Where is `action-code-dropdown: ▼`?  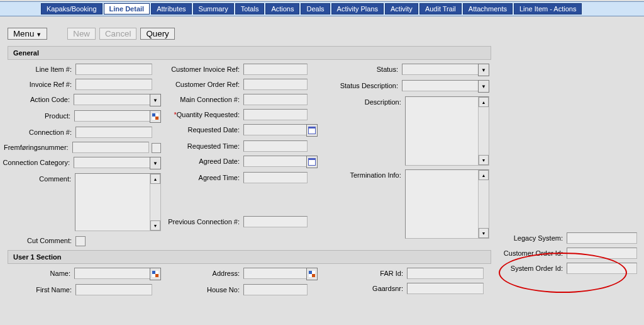
action-code-dropdown: ▼ is located at coordinates (155, 100).